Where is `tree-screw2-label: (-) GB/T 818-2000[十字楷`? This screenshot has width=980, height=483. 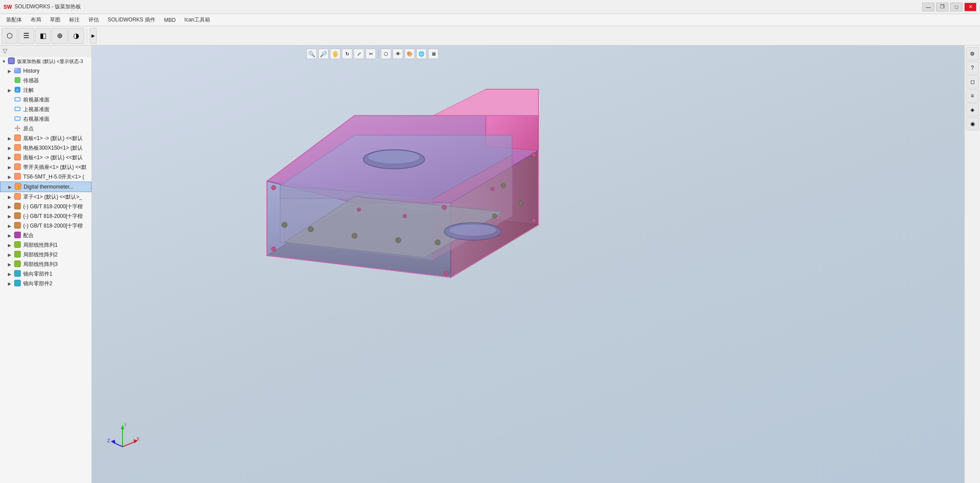
tree-screw2-label: (-) GB/T 818-2000[十字楷 is located at coordinates (53, 216).